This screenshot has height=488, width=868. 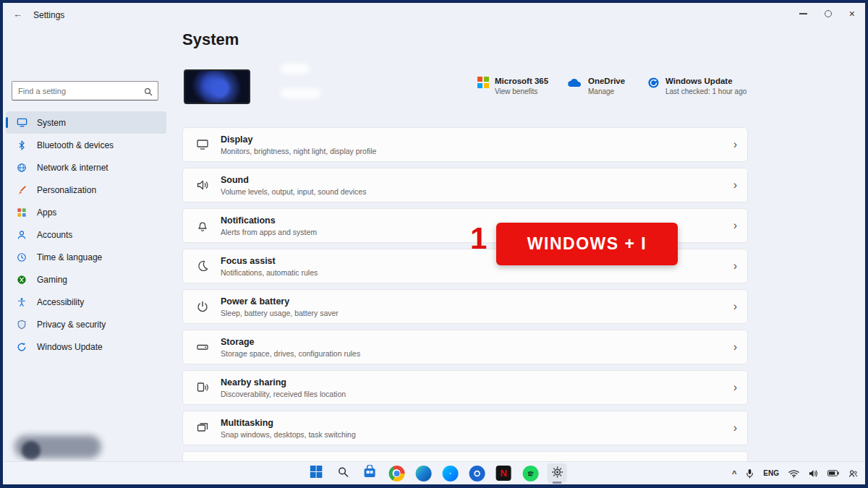 I want to click on sidebar-item-apps: Apps, so click(x=86, y=213).